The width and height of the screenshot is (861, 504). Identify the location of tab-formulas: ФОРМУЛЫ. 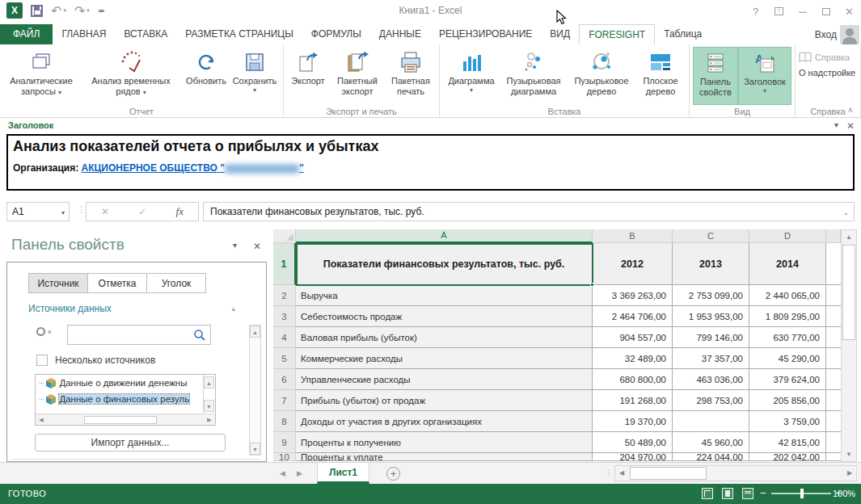
(336, 34).